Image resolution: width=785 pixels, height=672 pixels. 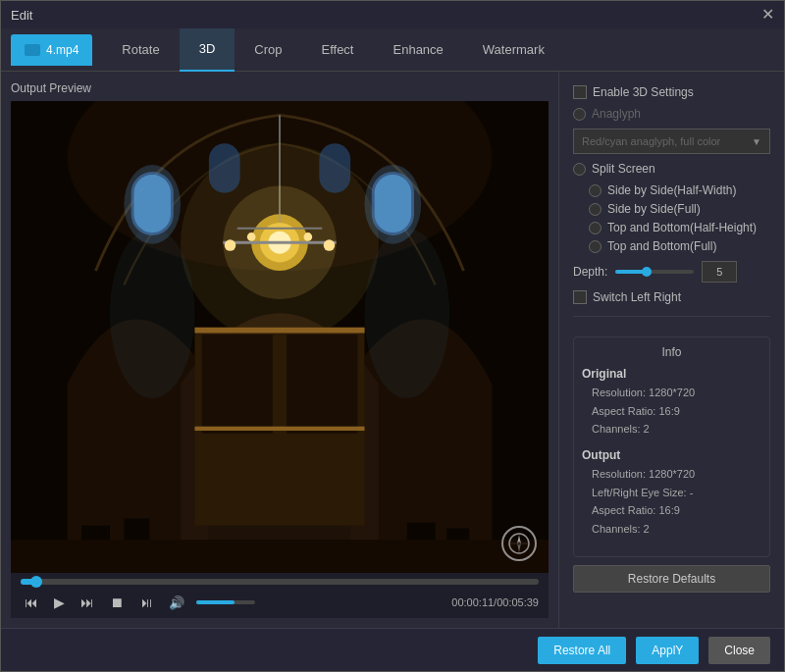 I want to click on controls-row: ⏮ ▶ ⏭ ⏹ ⏯ 🔊 00:00:11/00:05:39, so click(x=280, y=602).